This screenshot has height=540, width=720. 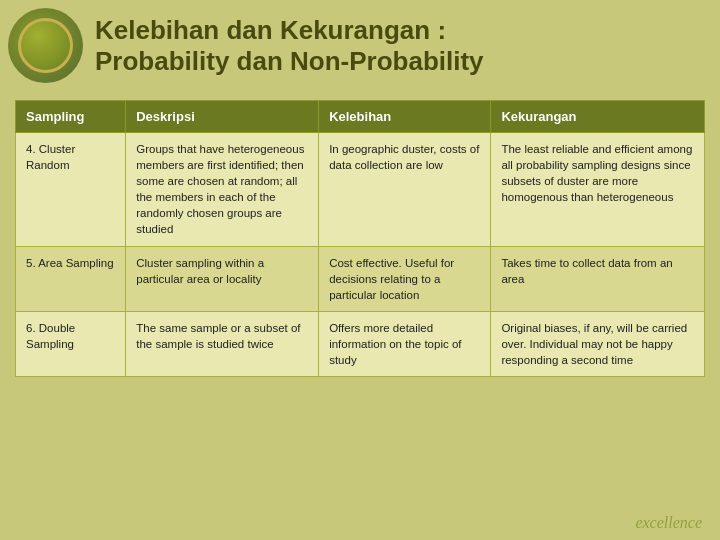 What do you see at coordinates (222, 278) in the screenshot?
I see `cell-deskripsi: Cluster sampling within a particular are…` at bounding box center [222, 278].